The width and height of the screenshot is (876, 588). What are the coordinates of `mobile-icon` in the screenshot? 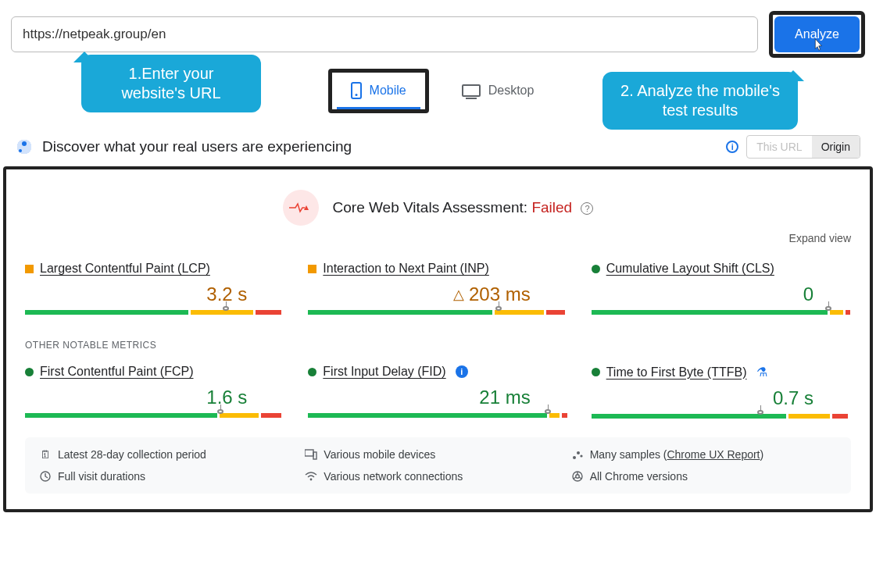 It's located at (356, 91).